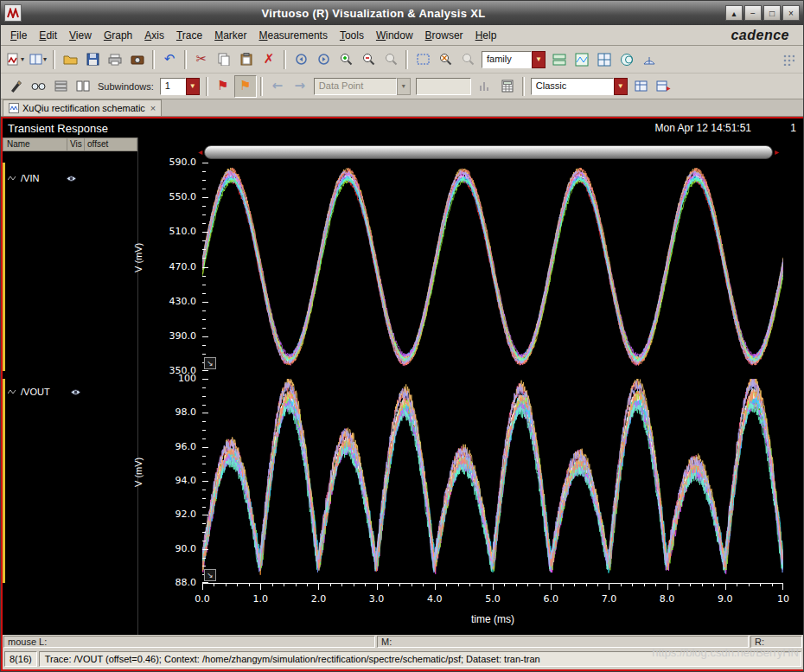  I want to click on rollup-button: ▴, so click(734, 13).